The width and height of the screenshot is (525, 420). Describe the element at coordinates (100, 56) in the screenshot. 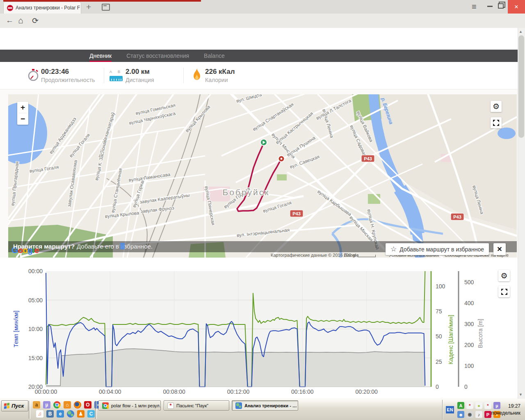

I see `subnav-diary: Дневник` at that location.